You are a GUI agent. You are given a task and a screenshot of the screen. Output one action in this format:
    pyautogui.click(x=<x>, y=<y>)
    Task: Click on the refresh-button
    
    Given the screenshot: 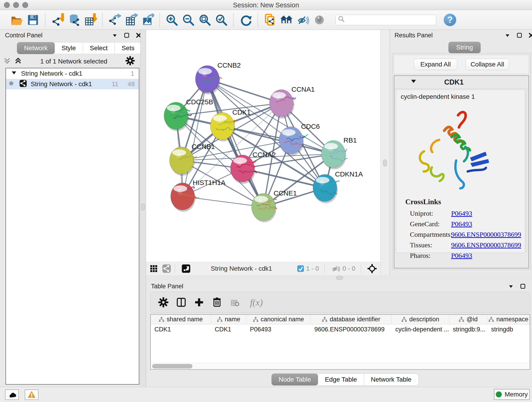 What is the action you would take?
    pyautogui.click(x=246, y=20)
    